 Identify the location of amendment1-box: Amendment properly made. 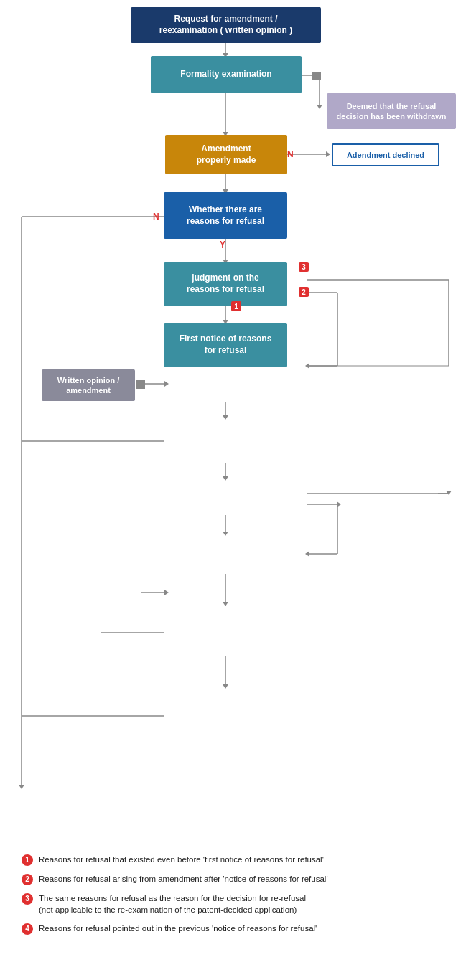
(226, 155).